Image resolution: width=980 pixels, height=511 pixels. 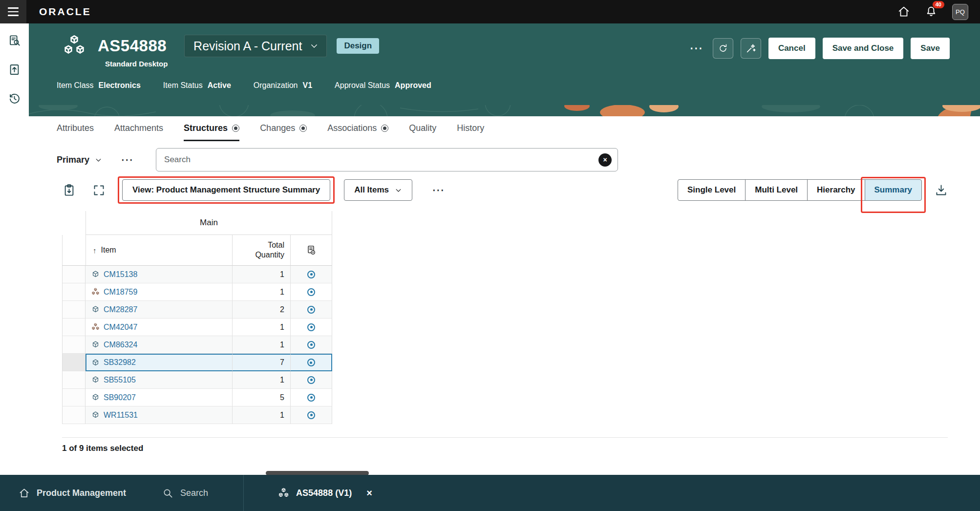 I want to click on user-avatar: PQ, so click(x=960, y=12).